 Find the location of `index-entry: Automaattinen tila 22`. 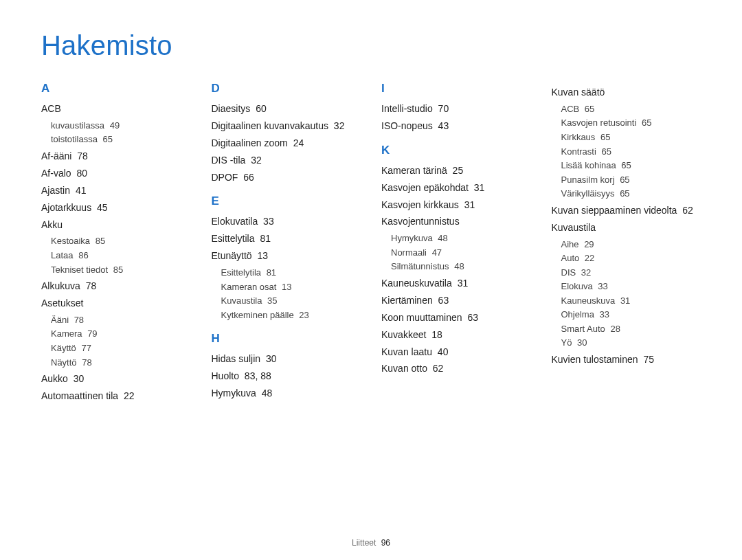

index-entry: Automaattinen tila 22 is located at coordinates (116, 396).